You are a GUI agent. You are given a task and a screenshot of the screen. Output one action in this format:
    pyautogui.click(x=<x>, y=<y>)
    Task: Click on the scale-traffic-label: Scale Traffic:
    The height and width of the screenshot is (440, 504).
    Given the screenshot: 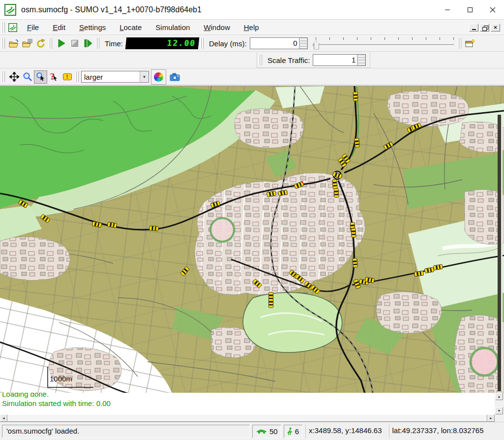 What is the action you would take?
    pyautogui.click(x=289, y=60)
    